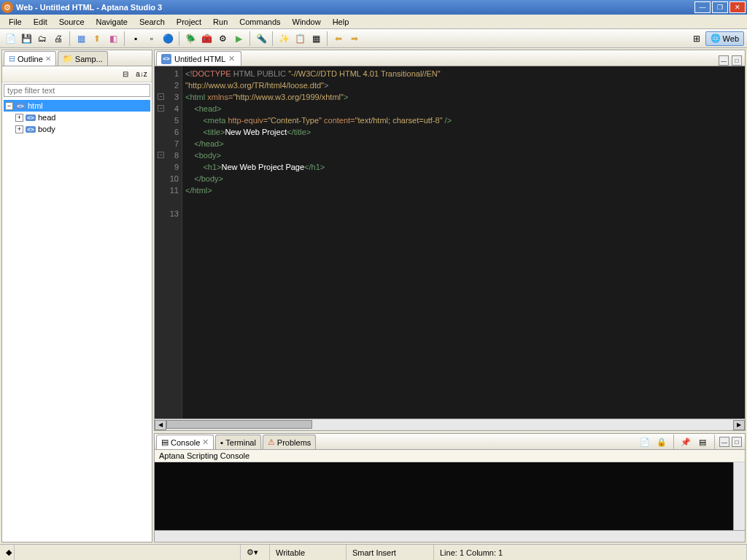 Image resolution: width=747 pixels, height=560 pixels. What do you see at coordinates (739, 425) in the screenshot?
I see `scroll-right-icon: ▶` at bounding box center [739, 425].